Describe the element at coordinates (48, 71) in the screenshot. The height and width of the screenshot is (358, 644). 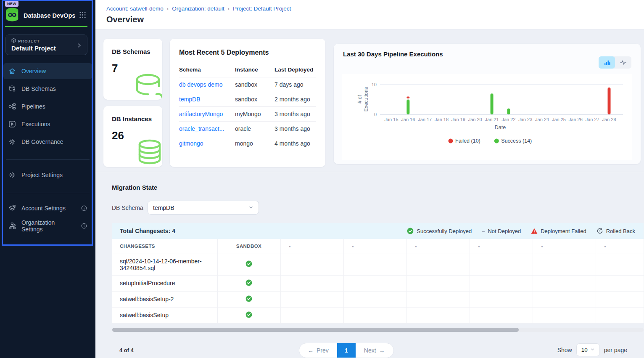
I see `sidebar-item-overview: Overview` at that location.